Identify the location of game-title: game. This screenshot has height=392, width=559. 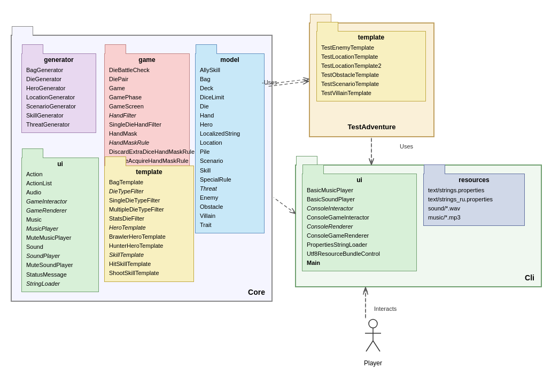
(147, 59).